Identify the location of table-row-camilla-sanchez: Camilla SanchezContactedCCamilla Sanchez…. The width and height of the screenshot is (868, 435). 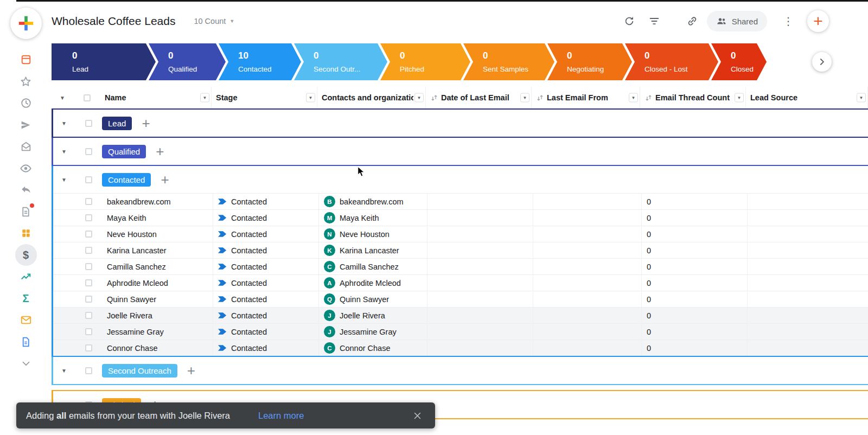
(461, 266).